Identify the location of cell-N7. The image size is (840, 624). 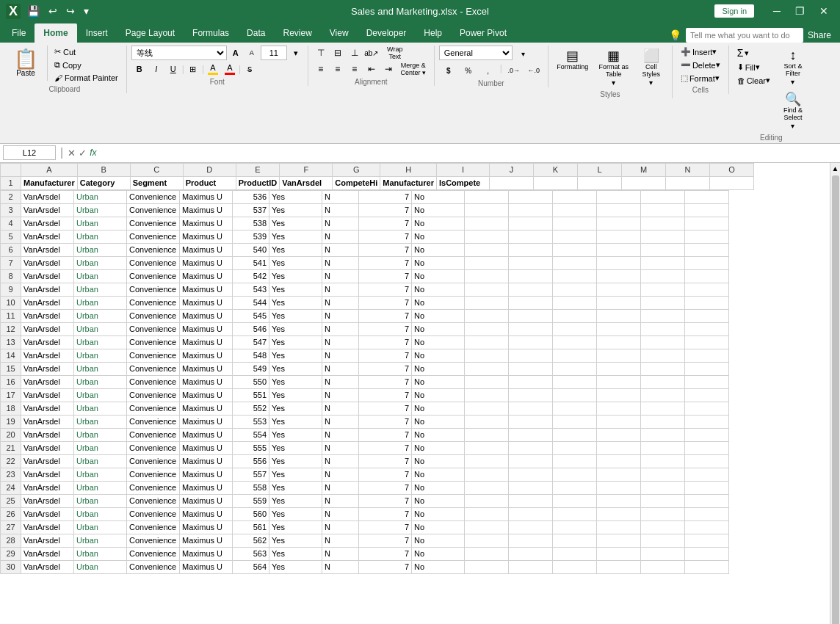
(663, 263).